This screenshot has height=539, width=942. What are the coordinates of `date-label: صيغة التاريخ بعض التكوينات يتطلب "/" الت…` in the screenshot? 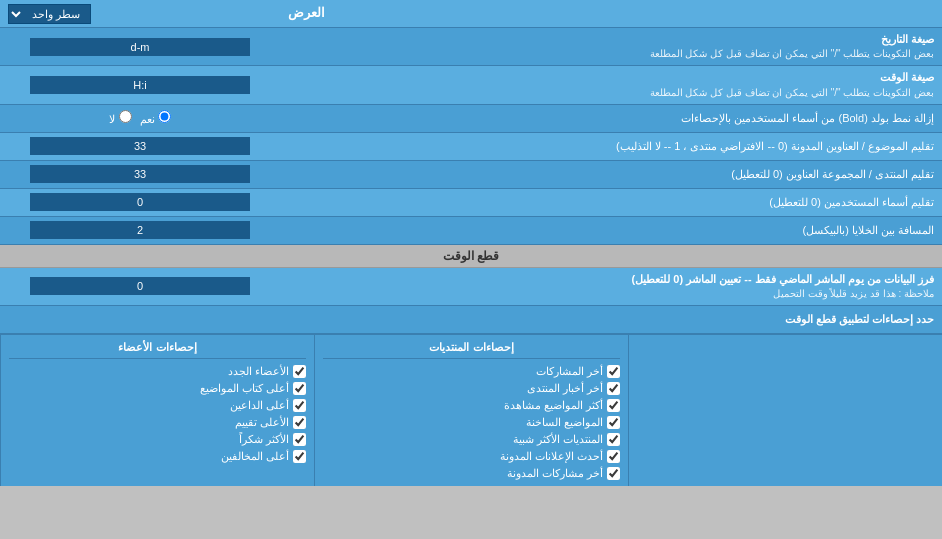 It's located at (611, 46).